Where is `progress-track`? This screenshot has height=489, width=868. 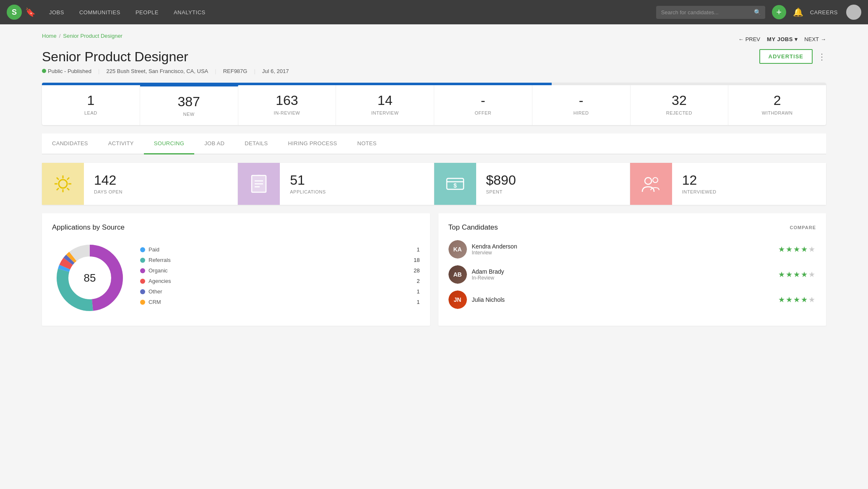
progress-track is located at coordinates (434, 84).